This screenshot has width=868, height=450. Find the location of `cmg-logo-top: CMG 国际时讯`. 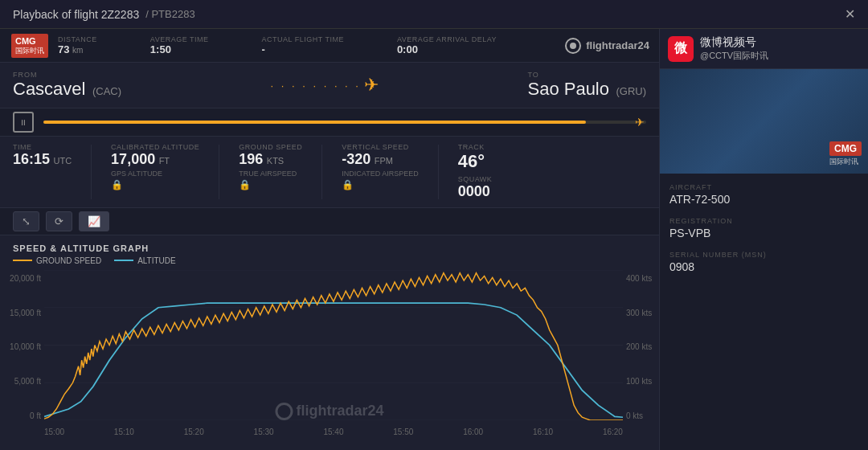

cmg-logo-top: CMG 国际时讯 is located at coordinates (30, 46).